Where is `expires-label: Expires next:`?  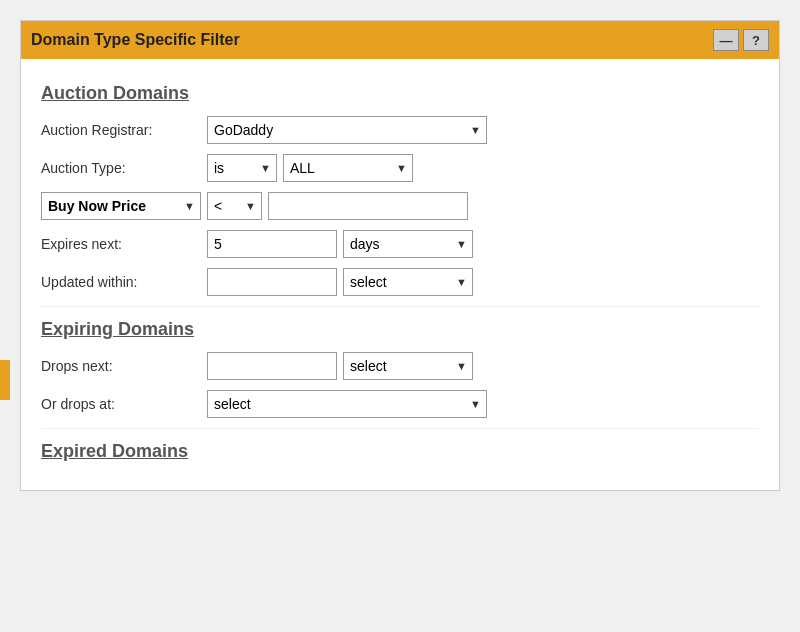 expires-label: Expires next: is located at coordinates (121, 244).